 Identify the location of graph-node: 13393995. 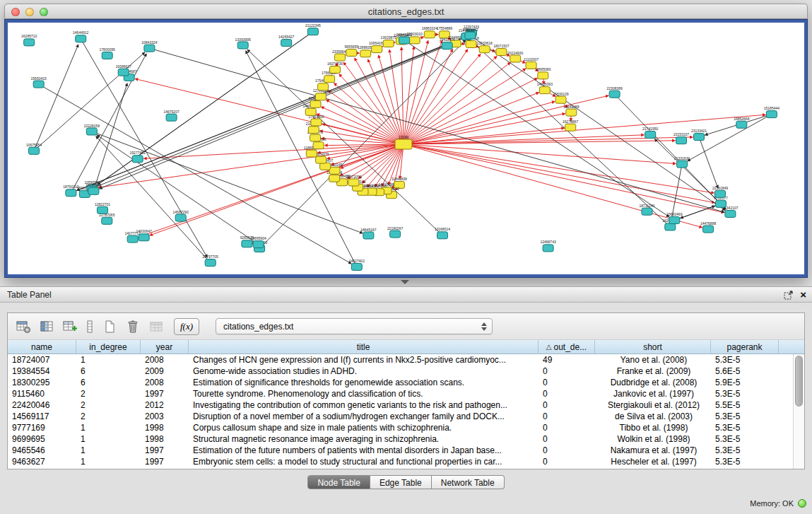
(243, 44).